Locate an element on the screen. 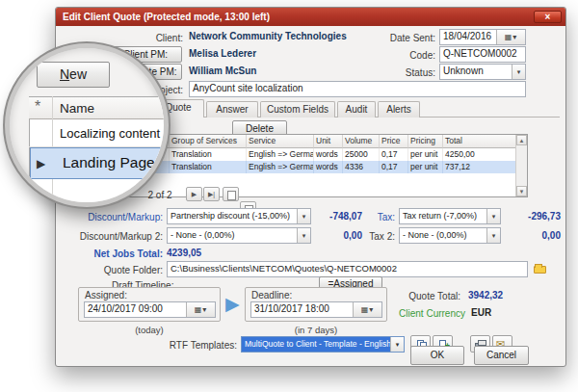 The image size is (578, 392). tab-answer: Answer is located at coordinates (232, 110).